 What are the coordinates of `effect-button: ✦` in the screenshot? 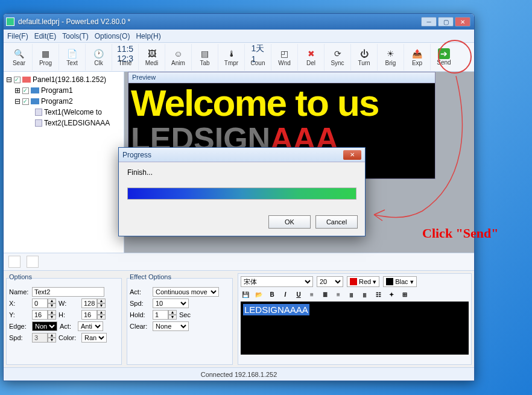 It's located at (391, 294).